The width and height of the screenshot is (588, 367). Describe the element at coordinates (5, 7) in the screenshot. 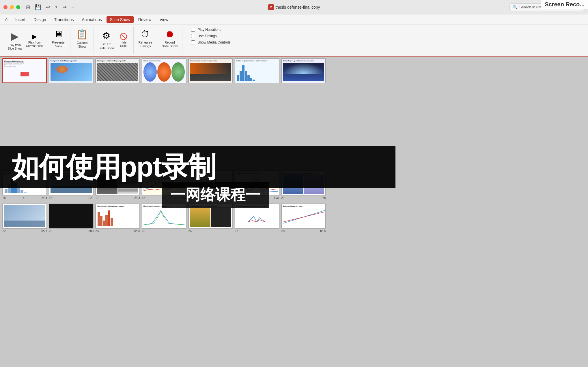

I see `close-button` at that location.